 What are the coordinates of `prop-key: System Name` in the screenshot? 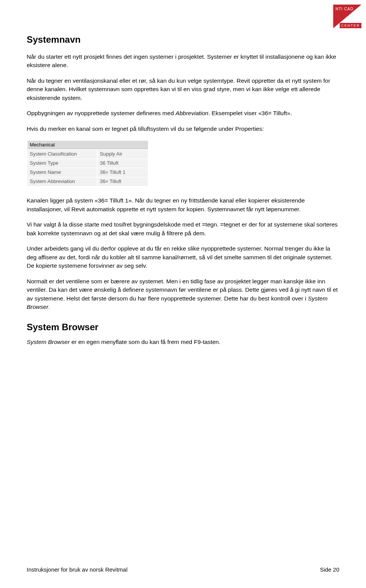 It's located at (62, 172).